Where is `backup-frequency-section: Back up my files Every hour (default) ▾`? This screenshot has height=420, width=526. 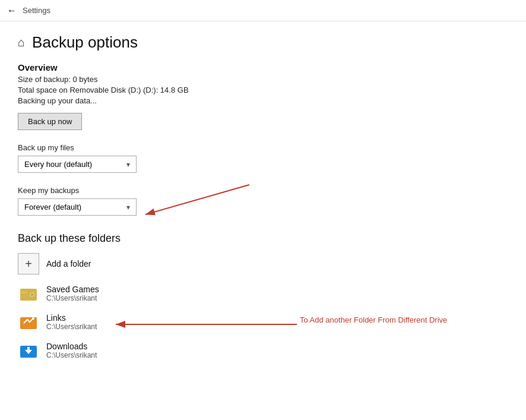
backup-frequency-section: Back up my files Every hour (default) ▾ is located at coordinates (263, 158).